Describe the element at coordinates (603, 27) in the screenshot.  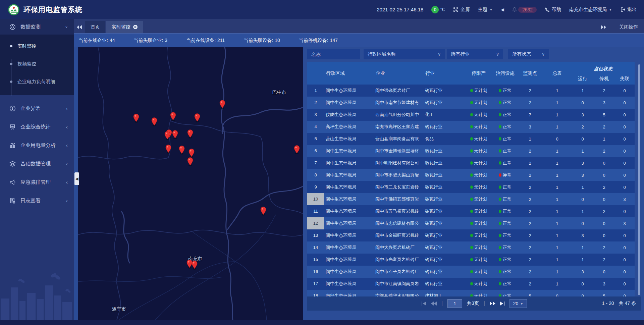
I see `tabs-scroll-right-button` at that location.